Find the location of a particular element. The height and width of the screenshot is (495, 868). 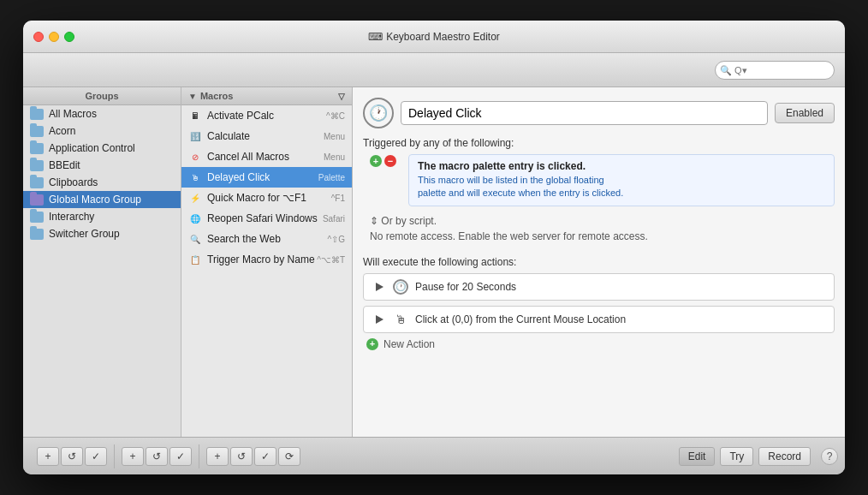

macros-header: ▼ Macros ▽ is located at coordinates (267, 96).